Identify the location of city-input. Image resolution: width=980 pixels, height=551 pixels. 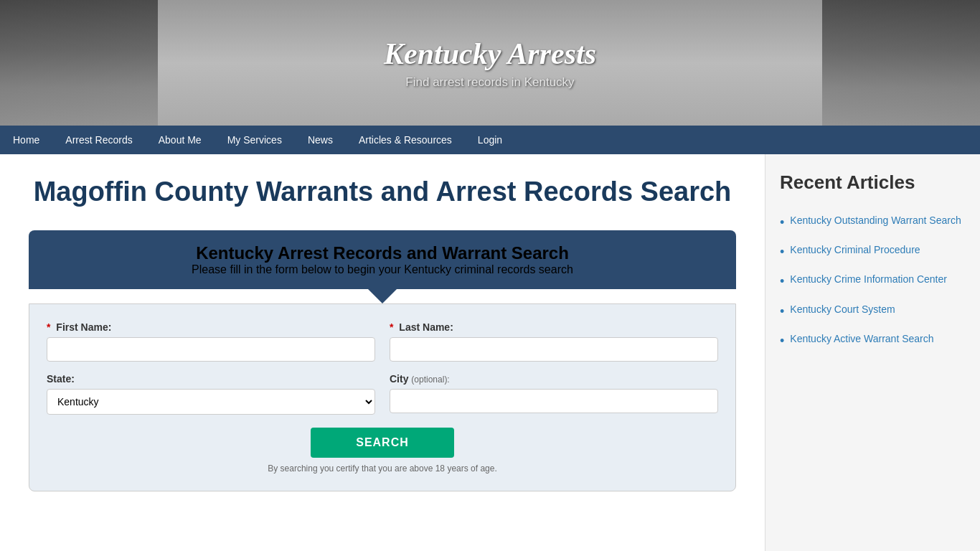
(554, 401).